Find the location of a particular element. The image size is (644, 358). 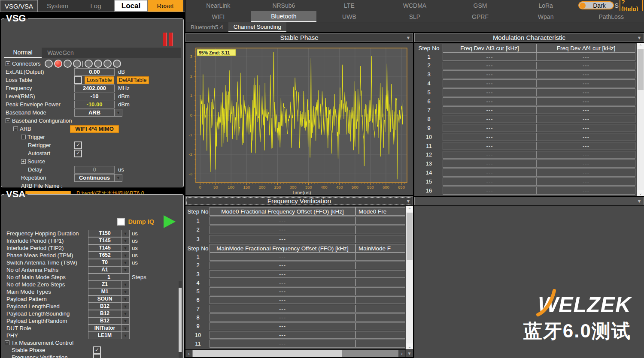

loss-table-checkbox is located at coordinates (78, 80).